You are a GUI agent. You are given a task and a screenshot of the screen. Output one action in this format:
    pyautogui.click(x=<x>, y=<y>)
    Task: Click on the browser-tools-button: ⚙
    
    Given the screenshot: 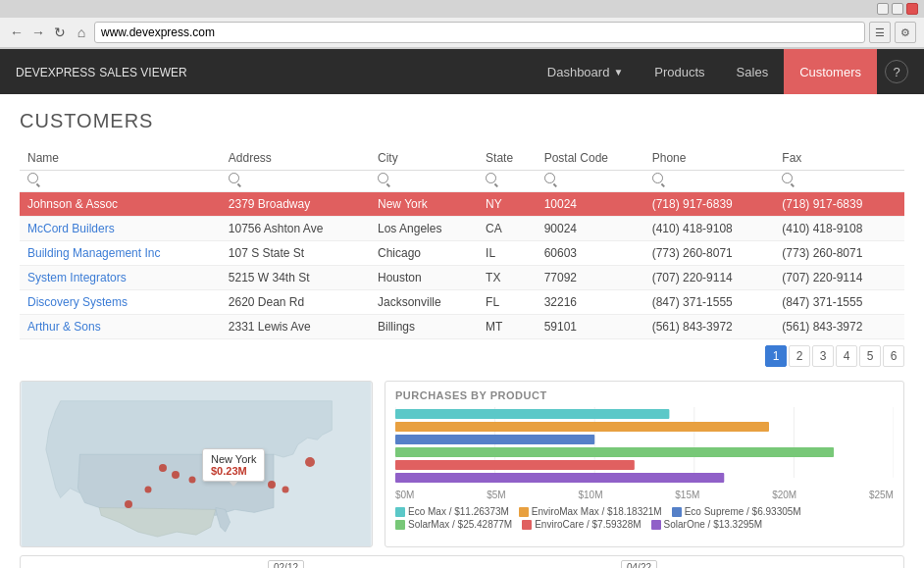 What is the action you would take?
    pyautogui.click(x=905, y=32)
    